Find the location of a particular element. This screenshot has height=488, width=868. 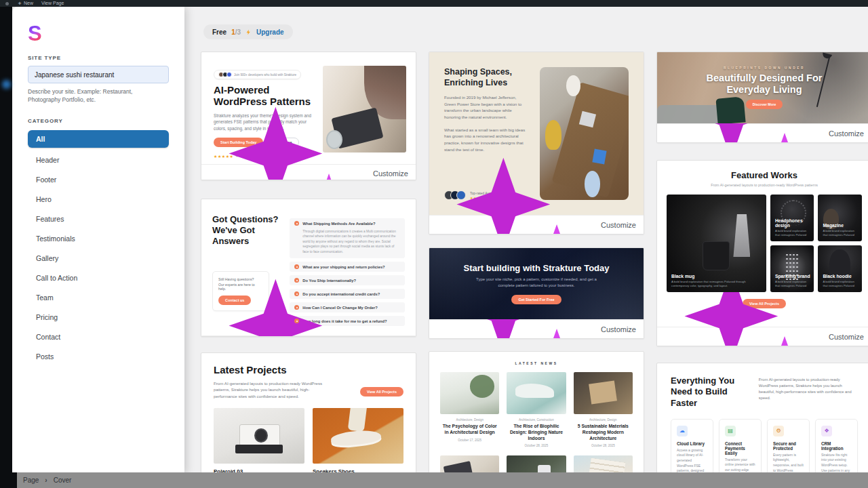

tile-text: Black mug A bold brand exploration that … is located at coordinates (717, 281).